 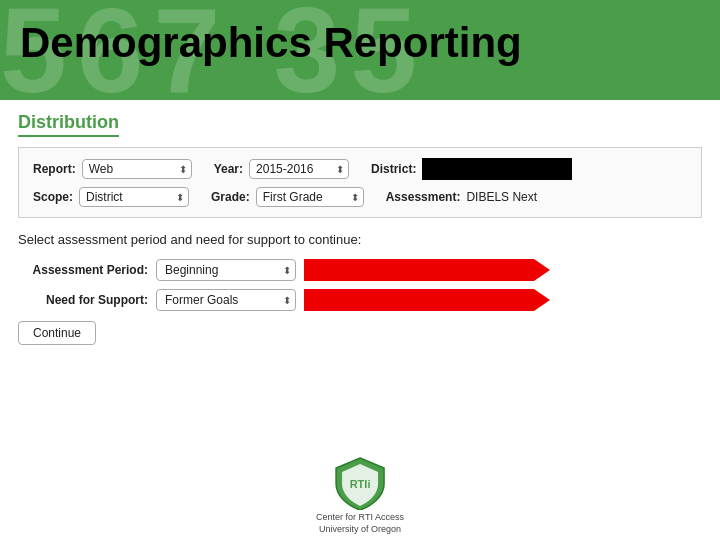 What do you see at coordinates (134, 197) in the screenshot?
I see `scope-select: District School` at bounding box center [134, 197].